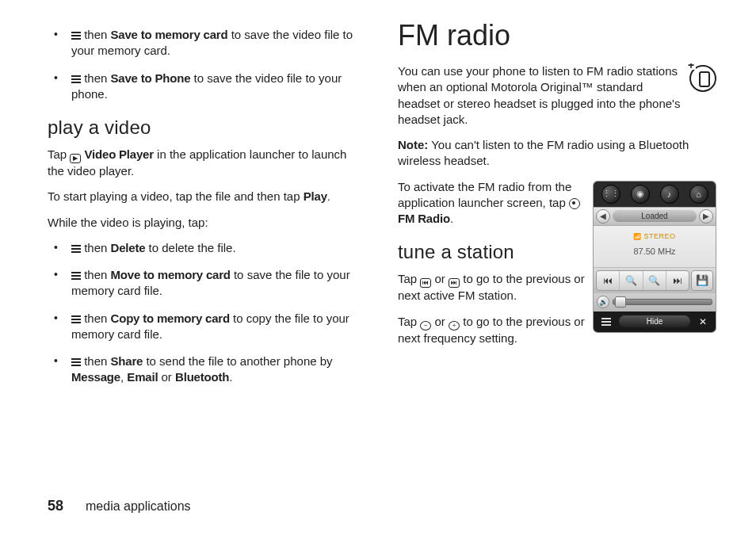  Describe the element at coordinates (491, 287) in the screenshot. I see `tune-p1: Tap ⏮ or ⏭ to go to the previous or next…` at that location.